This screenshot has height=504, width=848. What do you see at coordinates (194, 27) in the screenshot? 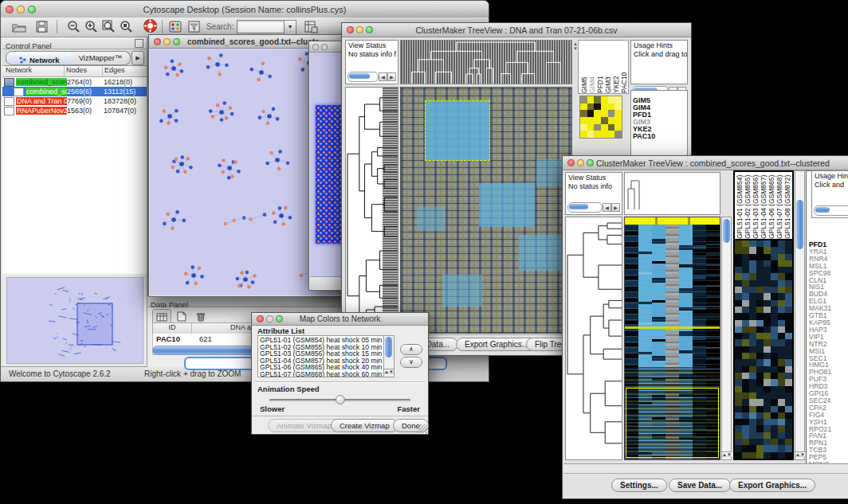
I see `filter-page-icon` at bounding box center [194, 27].